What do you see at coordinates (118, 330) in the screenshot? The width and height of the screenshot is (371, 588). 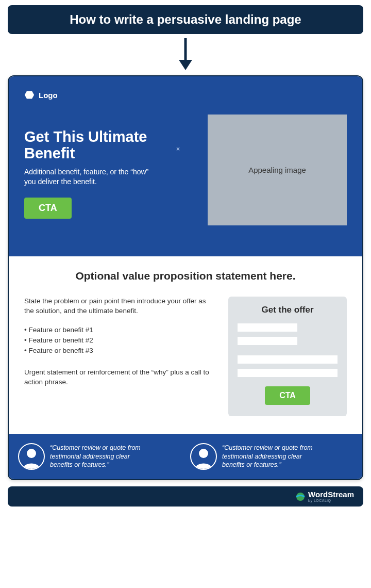 I see `feature-item: • Feature or benefit #1` at bounding box center [118, 330].